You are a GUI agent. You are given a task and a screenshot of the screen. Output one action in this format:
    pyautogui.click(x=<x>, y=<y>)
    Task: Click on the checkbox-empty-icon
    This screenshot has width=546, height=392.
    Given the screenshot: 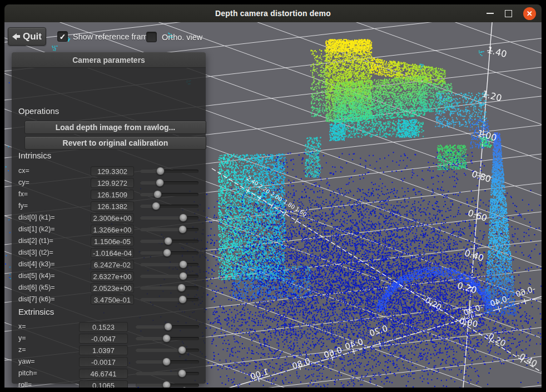 What is the action you would take?
    pyautogui.click(x=151, y=37)
    